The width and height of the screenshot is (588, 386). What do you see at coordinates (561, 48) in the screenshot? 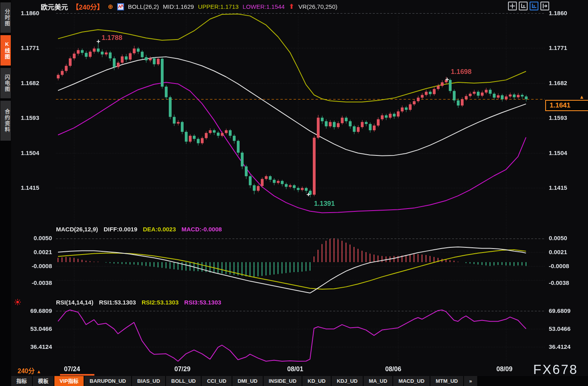
I see `price-axis-label-right: 1.1771` at bounding box center [561, 48].